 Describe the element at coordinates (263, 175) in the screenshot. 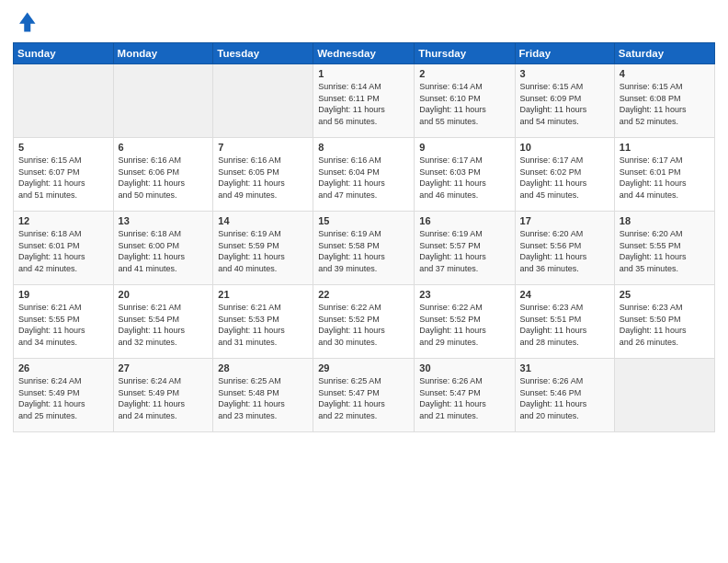

I see `calendar-cell: 7Sunrise: 6:16 AM Sunset: 6:05 PM Daylig…` at that location.